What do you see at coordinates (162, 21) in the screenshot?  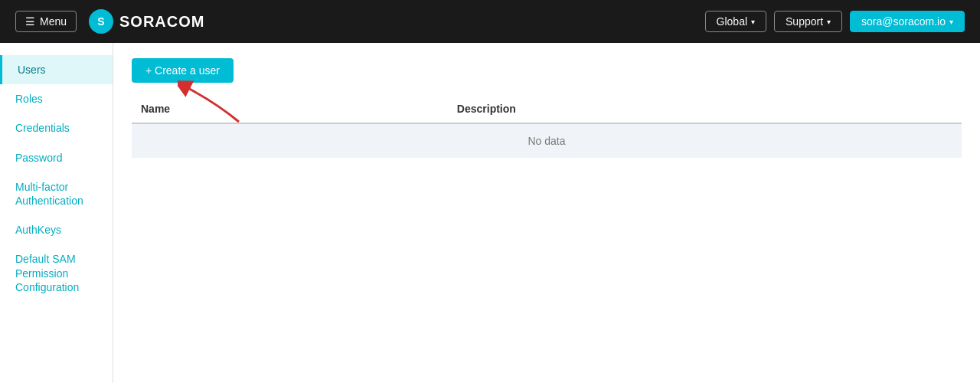 I see `brand-name: SORACOM` at bounding box center [162, 21].